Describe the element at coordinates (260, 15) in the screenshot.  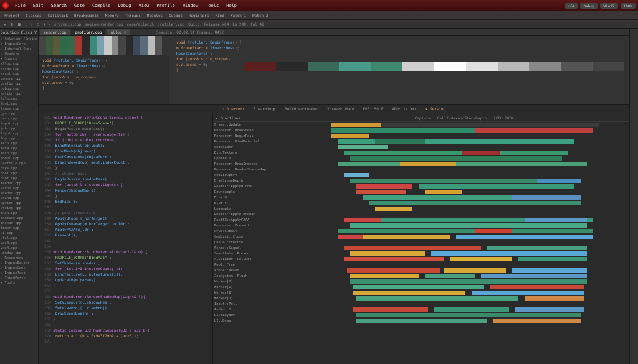
I see `panel-tab: Watch 2` at that location.